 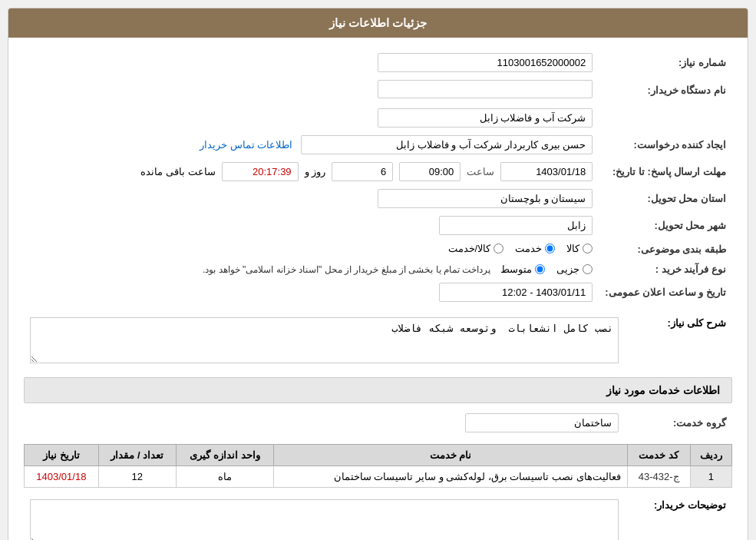 I want to click on tarikh-aalan-value: 1403/01/11 - 12:02, so click(x=516, y=292).